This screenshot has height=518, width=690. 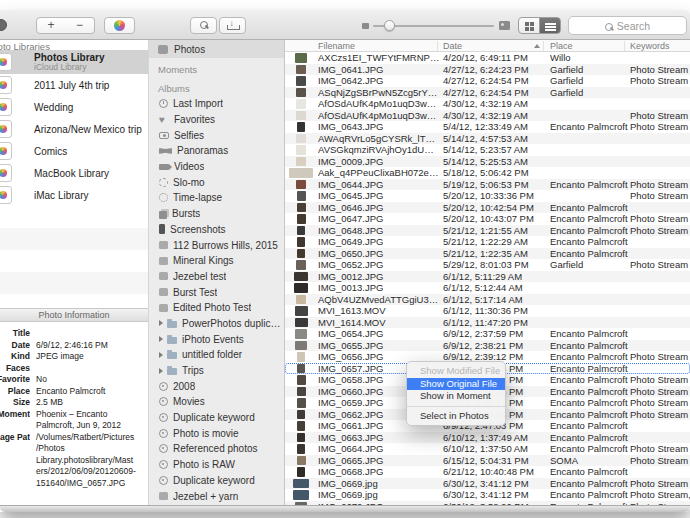 What do you see at coordinates (216, 277) in the screenshot?
I see `sidebar-item-jezebel-test: Jezebel test` at bounding box center [216, 277].